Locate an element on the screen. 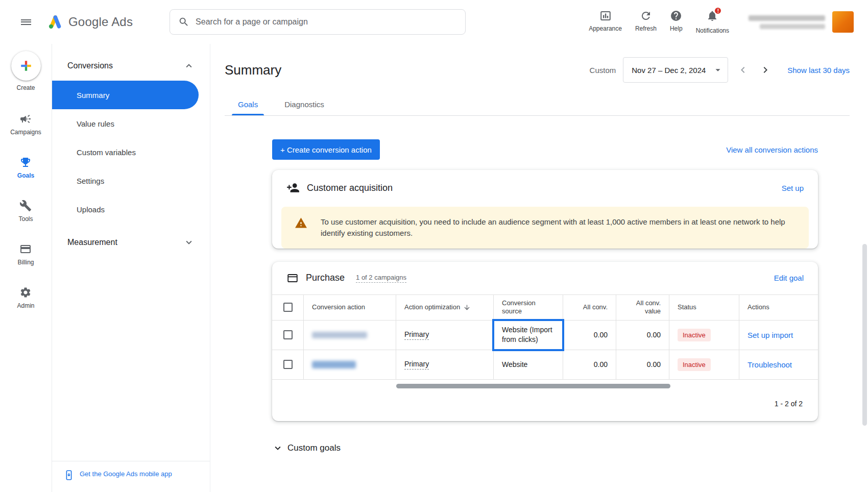 The width and height of the screenshot is (868, 492). dropdown-caret-icon is located at coordinates (718, 70).